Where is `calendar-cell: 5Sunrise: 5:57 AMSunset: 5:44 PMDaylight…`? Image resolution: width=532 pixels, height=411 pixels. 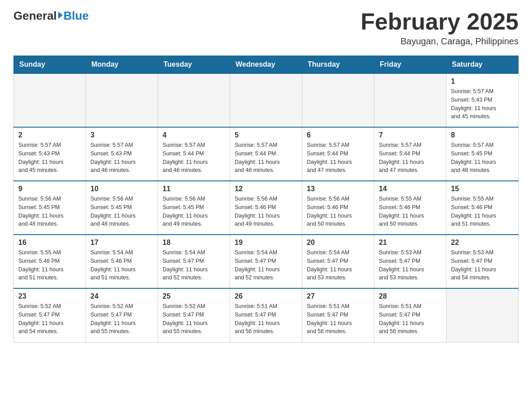
calendar-cell: 5Sunrise: 5:57 AMSunset: 5:44 PMDaylight… is located at coordinates (266, 154).